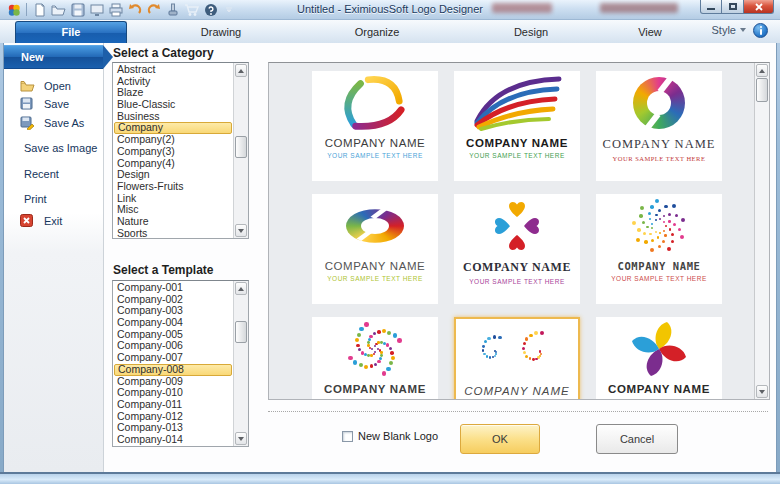  What do you see at coordinates (173, 105) in the screenshot?
I see `category-item: Blue-Classic` at bounding box center [173, 105].